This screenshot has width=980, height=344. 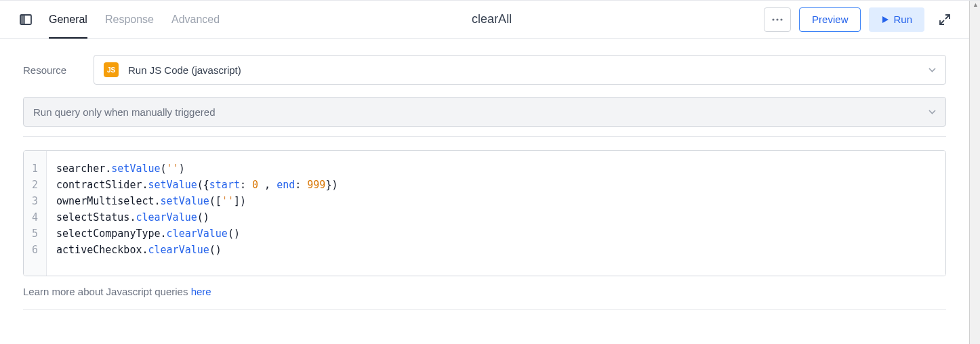 I want to click on more-menu-button, so click(x=777, y=20).